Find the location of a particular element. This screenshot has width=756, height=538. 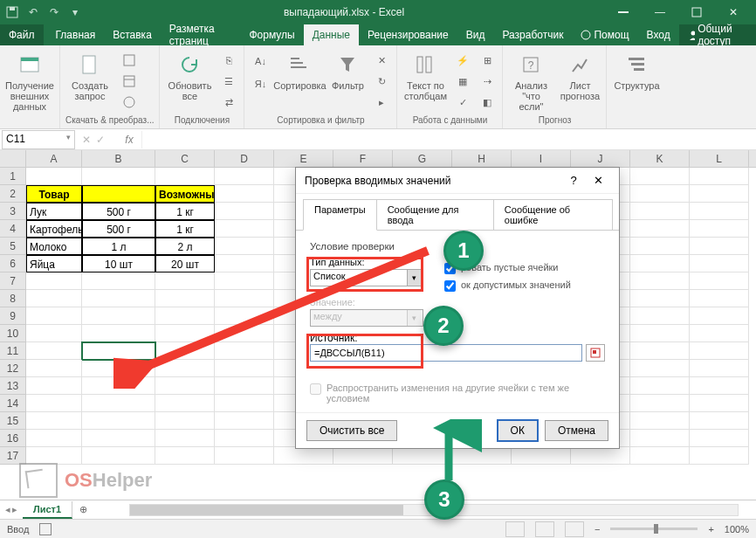

row-header: 12 is located at coordinates (13, 369).